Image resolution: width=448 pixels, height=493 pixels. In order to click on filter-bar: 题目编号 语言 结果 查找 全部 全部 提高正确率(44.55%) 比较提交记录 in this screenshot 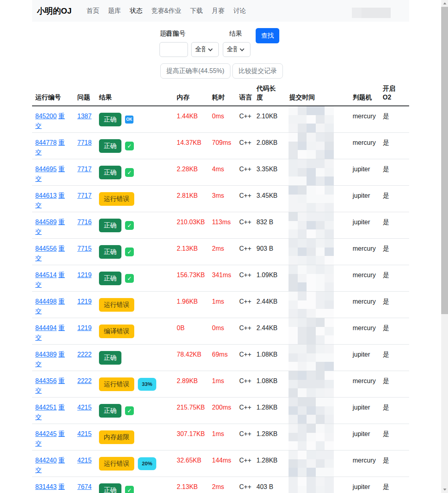, I will do `click(220, 51)`.